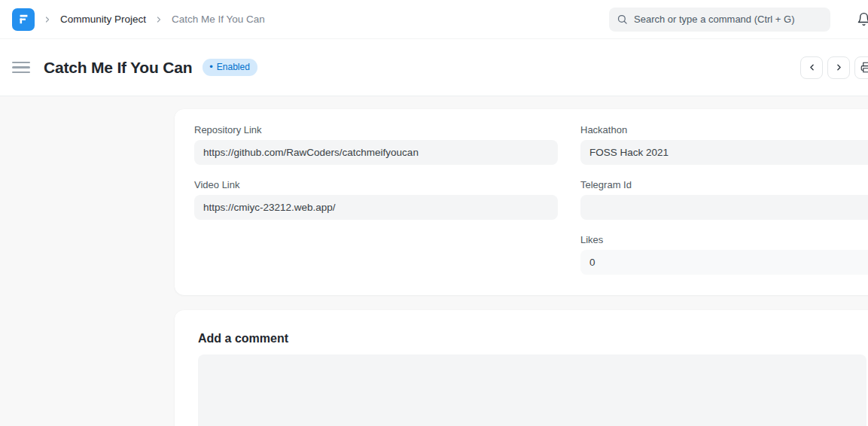  What do you see at coordinates (218, 20) in the screenshot?
I see `breadcrumb-item-current: Catch Me If You Can` at bounding box center [218, 20].